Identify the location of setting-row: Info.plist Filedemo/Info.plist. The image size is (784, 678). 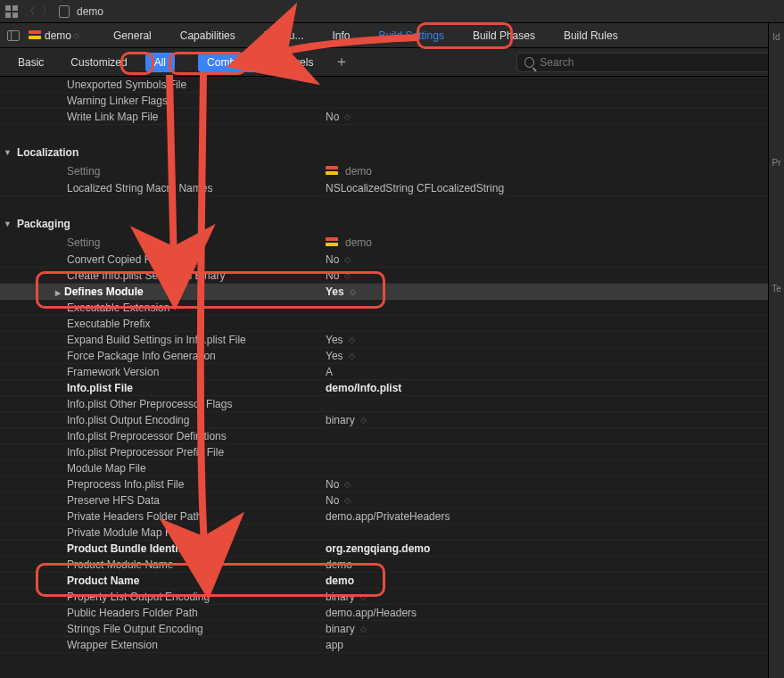
(392, 388).